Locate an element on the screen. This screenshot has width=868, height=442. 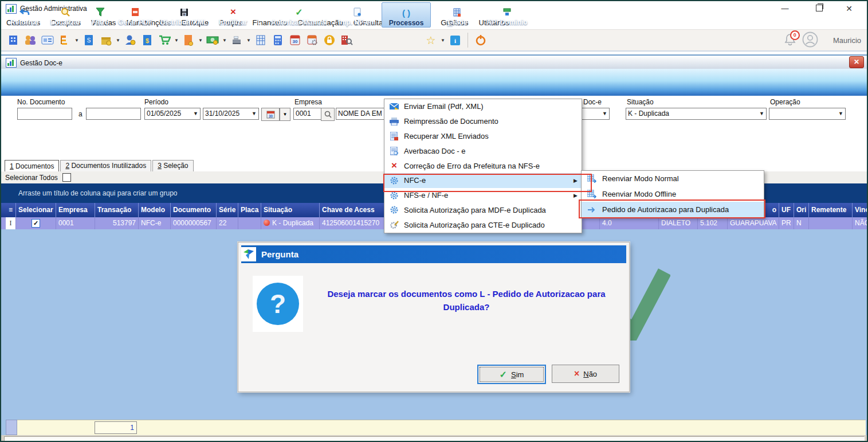
card-icon is located at coordinates (48, 40).